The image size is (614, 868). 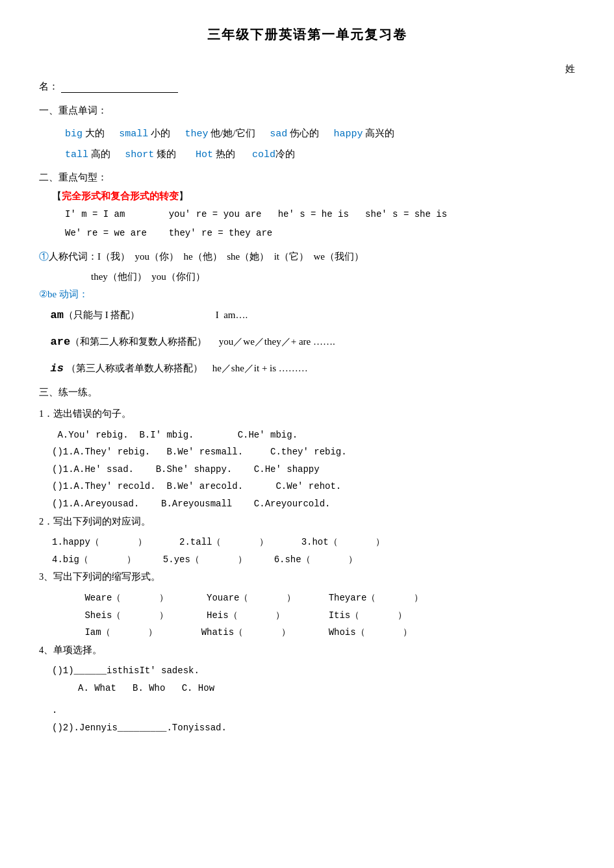 What do you see at coordinates (313, 216) in the screenshot?
I see `sentence-block: 【完全形式和复合形式的转变】 I' m = I am you' re = you…` at bounding box center [313, 216].